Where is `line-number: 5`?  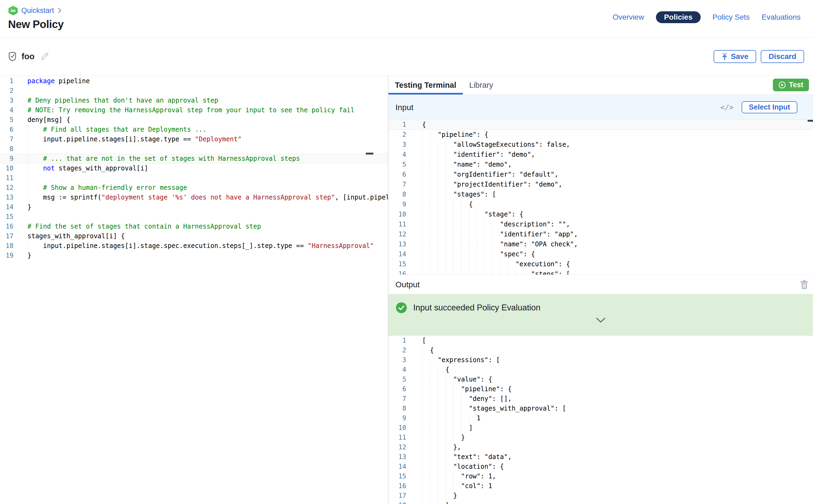 line-number: 5 is located at coordinates (7, 120).